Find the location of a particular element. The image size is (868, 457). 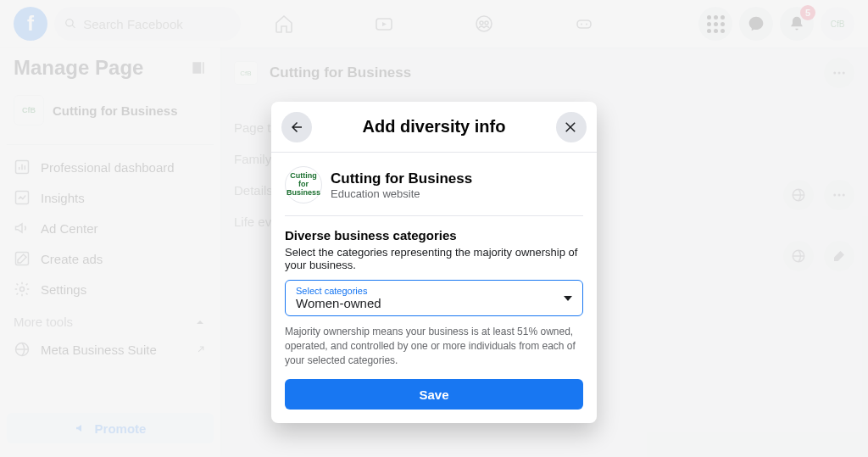

save-button: Save is located at coordinates (434, 394).